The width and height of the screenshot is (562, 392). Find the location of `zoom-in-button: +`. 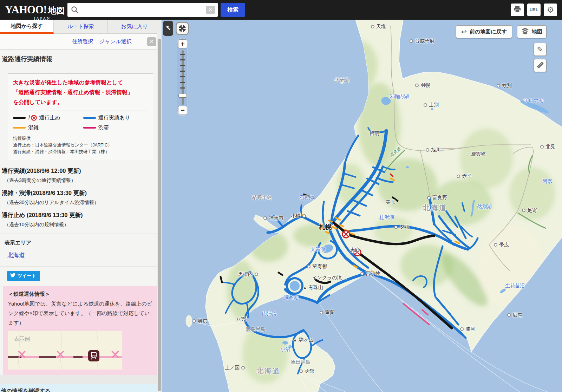

zoom-in-button: + is located at coordinates (183, 44).